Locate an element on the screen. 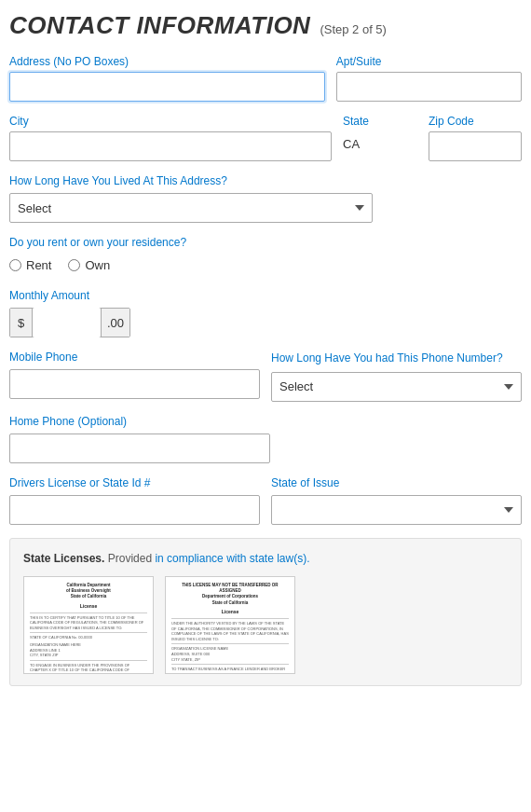 This screenshot has width=531, height=812. license-doc-1: California Departmentof Business Oversig… is located at coordinates (88, 625).